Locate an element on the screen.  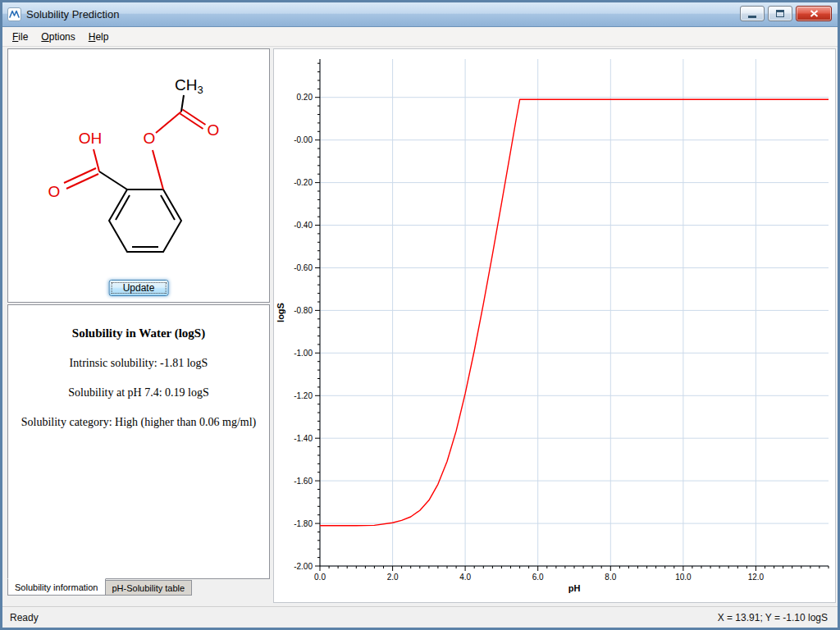
tab-ph-solubility-table: pH-Solubility table is located at coordinates (149, 587).